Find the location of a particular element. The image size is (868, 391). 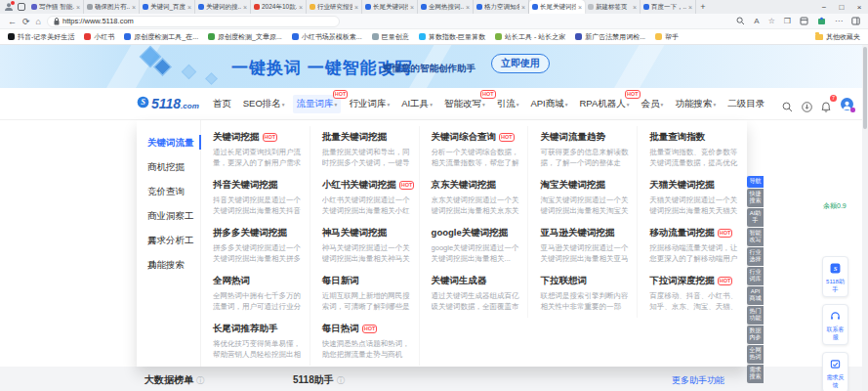

toolbar-shortcut: 导航 is located at coordinates (756, 182).